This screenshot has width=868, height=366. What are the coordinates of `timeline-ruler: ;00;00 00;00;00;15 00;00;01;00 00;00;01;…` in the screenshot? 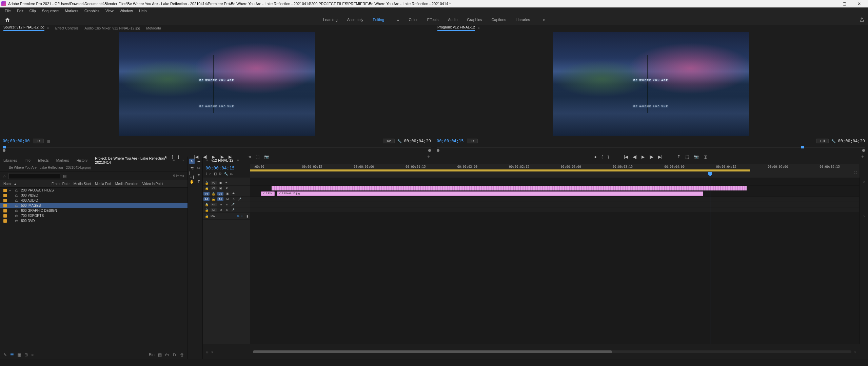 It's located at (555, 171).